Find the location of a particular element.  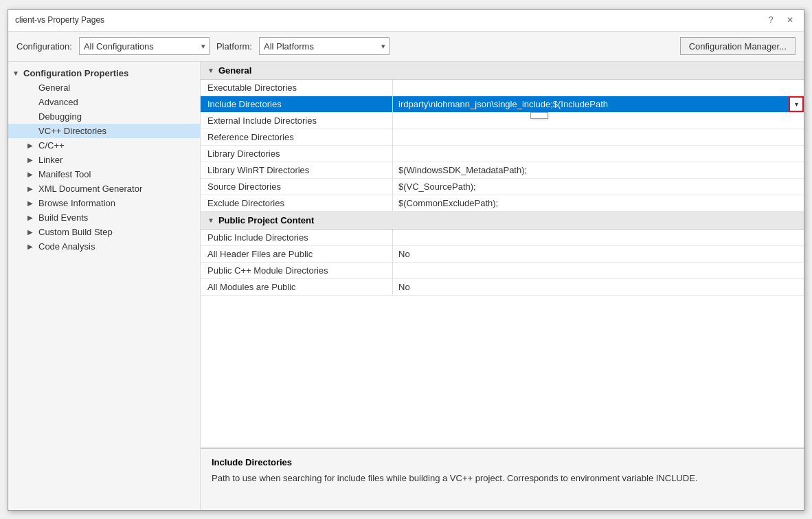

sidebar-item-manifest-tool: ▶ Manifest Tool is located at coordinates (104, 175).